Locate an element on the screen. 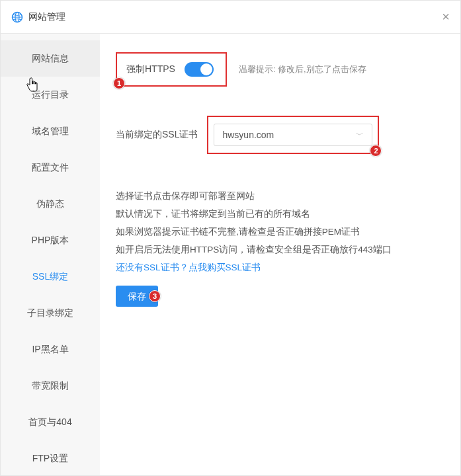 The image size is (461, 476). annotation-marker-2: 2 is located at coordinates (376, 151).